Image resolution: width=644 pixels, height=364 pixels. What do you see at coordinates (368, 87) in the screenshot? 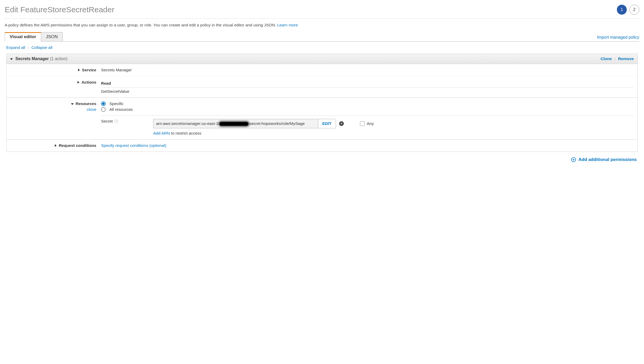
I see `actions-content: Read GetSecretValue` at bounding box center [368, 87].